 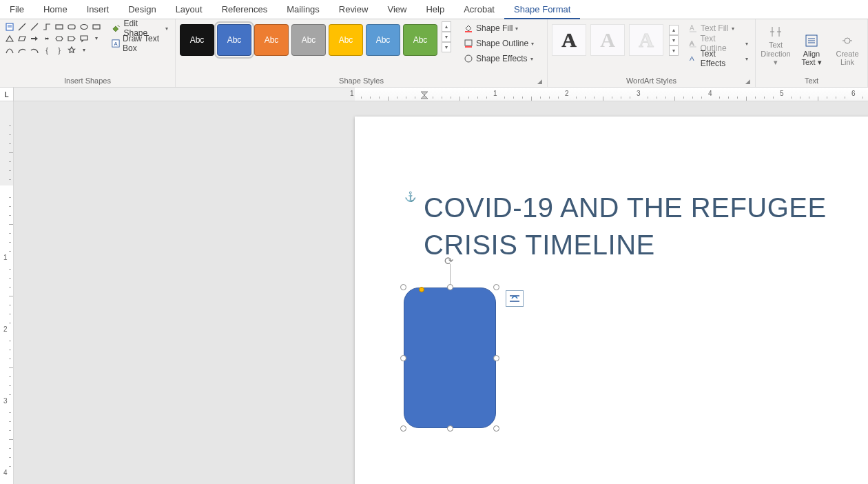 I want to click on shape-arrow-lr-icon, so click(x=47, y=39).